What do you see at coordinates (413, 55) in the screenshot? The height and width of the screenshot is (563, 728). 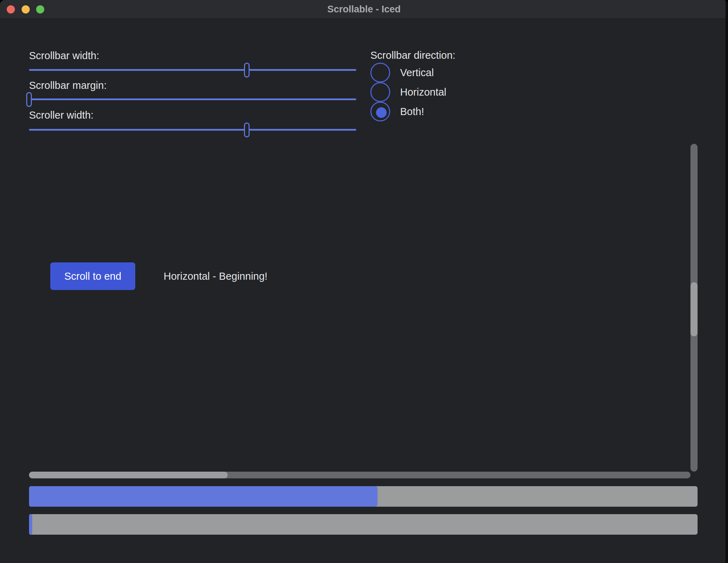 I see `scrollbar-direction-label: Scrollbar direction:` at bounding box center [413, 55].